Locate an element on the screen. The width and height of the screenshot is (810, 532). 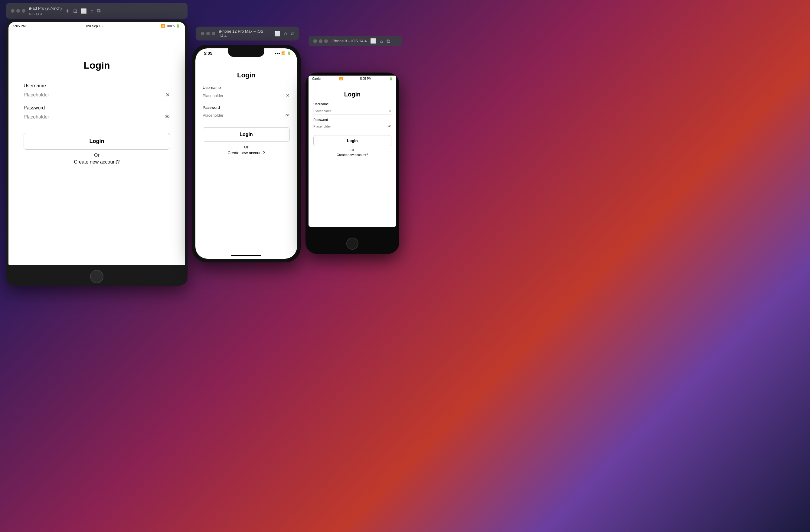
ipad-or-text: Or is located at coordinates (97, 155).